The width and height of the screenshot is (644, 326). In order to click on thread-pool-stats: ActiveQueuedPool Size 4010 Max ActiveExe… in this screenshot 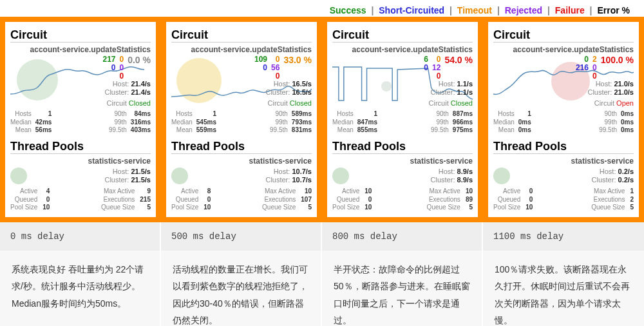, I will do `click(80, 200)`.